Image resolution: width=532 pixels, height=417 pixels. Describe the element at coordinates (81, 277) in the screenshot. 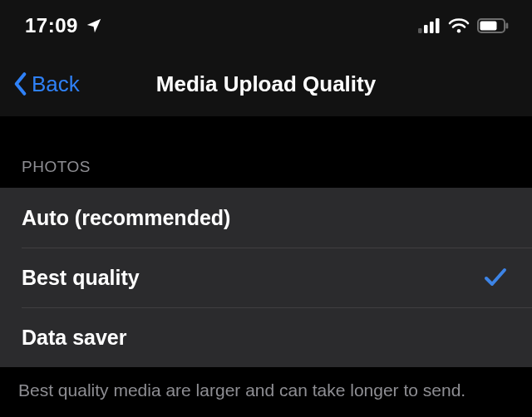

I see `option-label-best: Best quality` at that location.